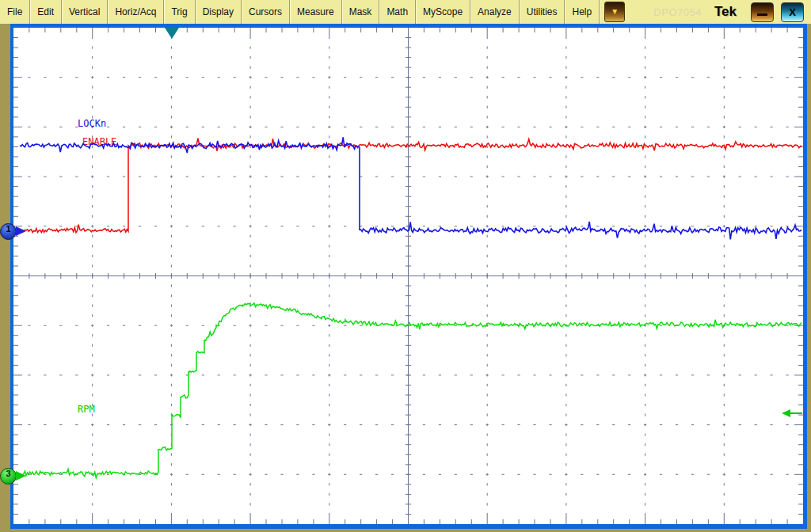 The width and height of the screenshot is (811, 532). I want to click on menu-item-vertical: Vertical, so click(85, 12).